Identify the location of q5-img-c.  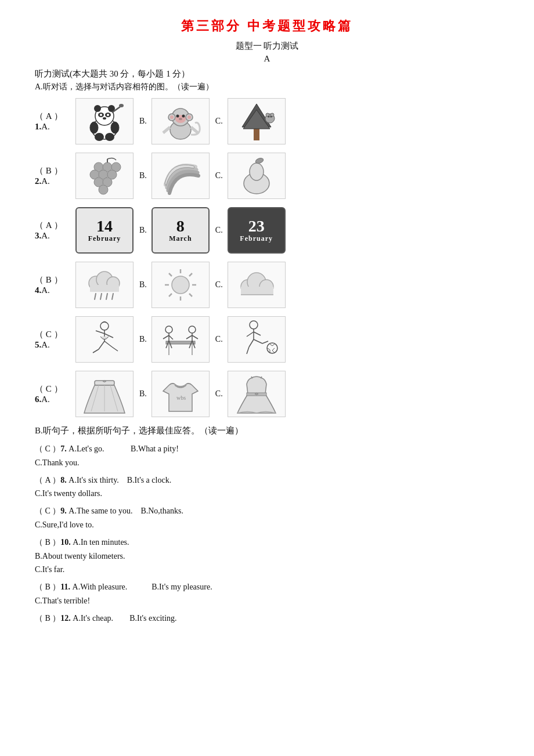
(257, 339).